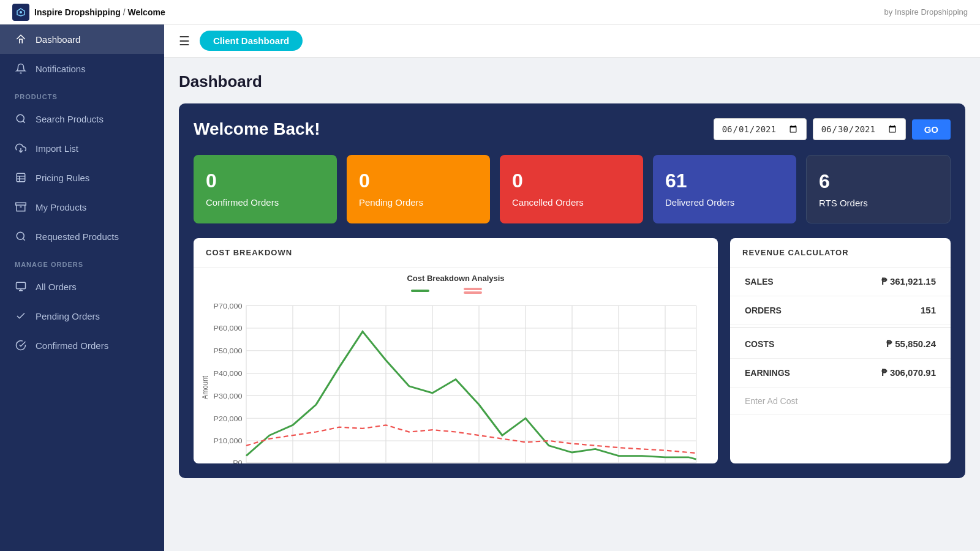  Describe the element at coordinates (257, 129) in the screenshot. I see `welcome-text: Welcome Back!` at that location.